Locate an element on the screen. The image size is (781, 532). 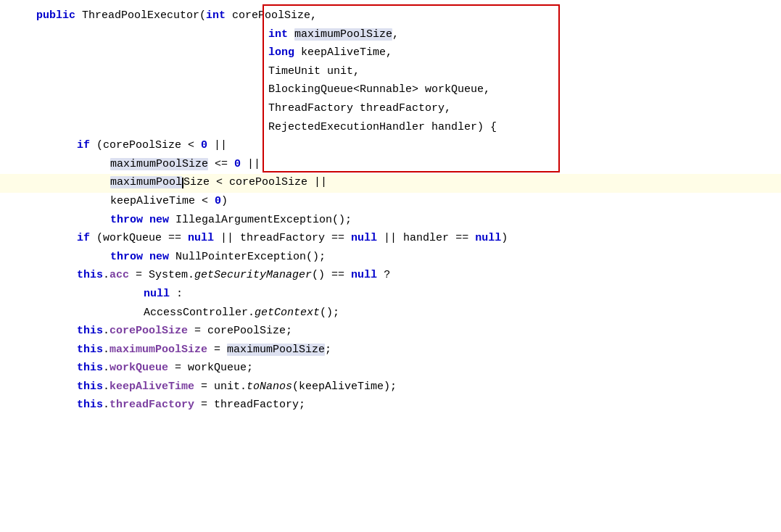
code-line-17: AccessController.getContext(); is located at coordinates (390, 314).